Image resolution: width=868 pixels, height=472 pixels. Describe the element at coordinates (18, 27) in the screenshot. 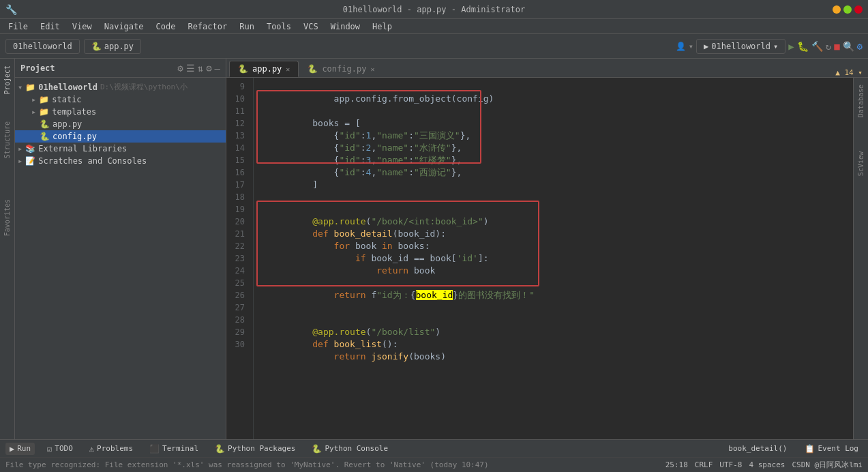

I see `menu-file: File` at that location.